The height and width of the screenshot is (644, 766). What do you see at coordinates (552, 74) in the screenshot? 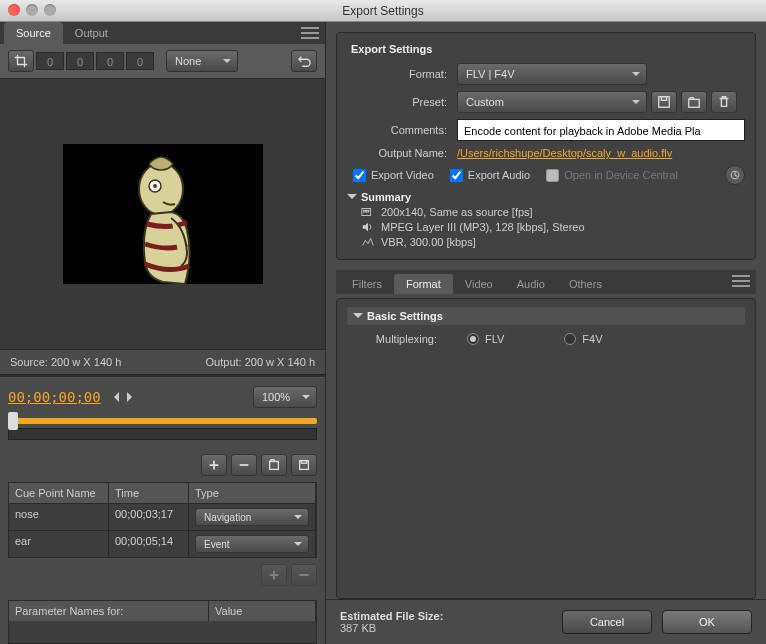
I see `format-select: FLV | F4V` at bounding box center [552, 74].